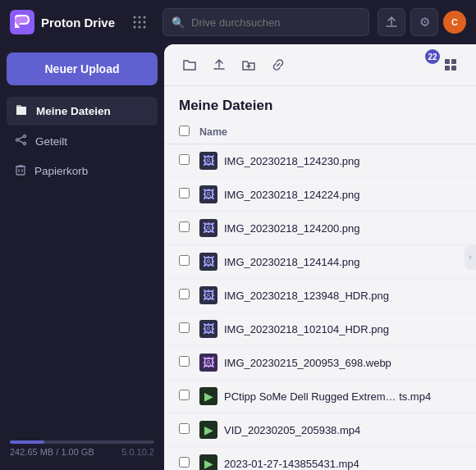 Image resolution: width=476 pixels, height=470 pixels. I want to click on row-name-cell: 🖼 IMG_20230218_102104_HDR.png, so click(336, 330).